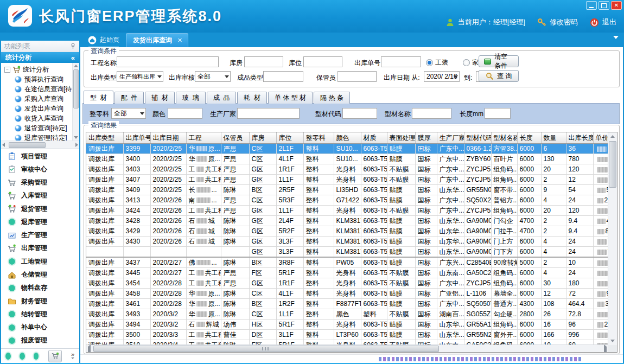 Image resolution: width=624 pixels, height=364 pixels. Describe the element at coordinates (504, 138) in the screenshot. I see `column-header-型材名称: 型材名称` at that location.